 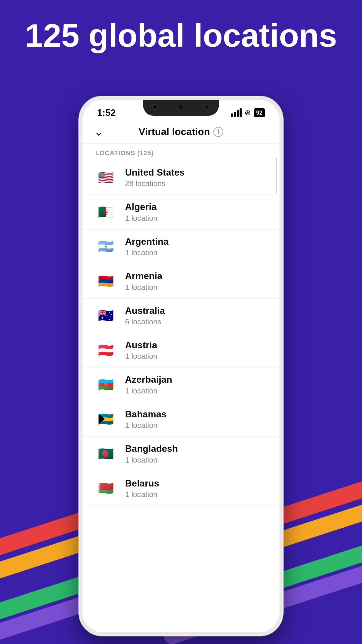 What do you see at coordinates (106, 281) in the screenshot?
I see `flag-am: 🇦🇲` at bounding box center [106, 281].